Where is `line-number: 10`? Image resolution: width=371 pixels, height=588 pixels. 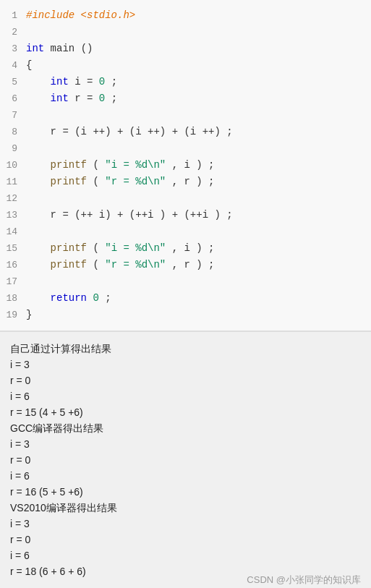
line-number: 10 is located at coordinates (13, 166).